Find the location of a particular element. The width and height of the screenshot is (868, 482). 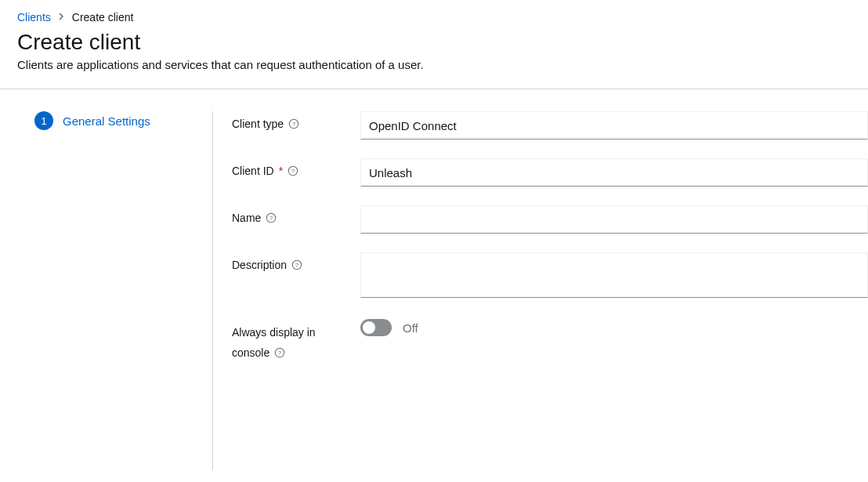

field-client-id: Client ID * ? is located at coordinates (550, 172).